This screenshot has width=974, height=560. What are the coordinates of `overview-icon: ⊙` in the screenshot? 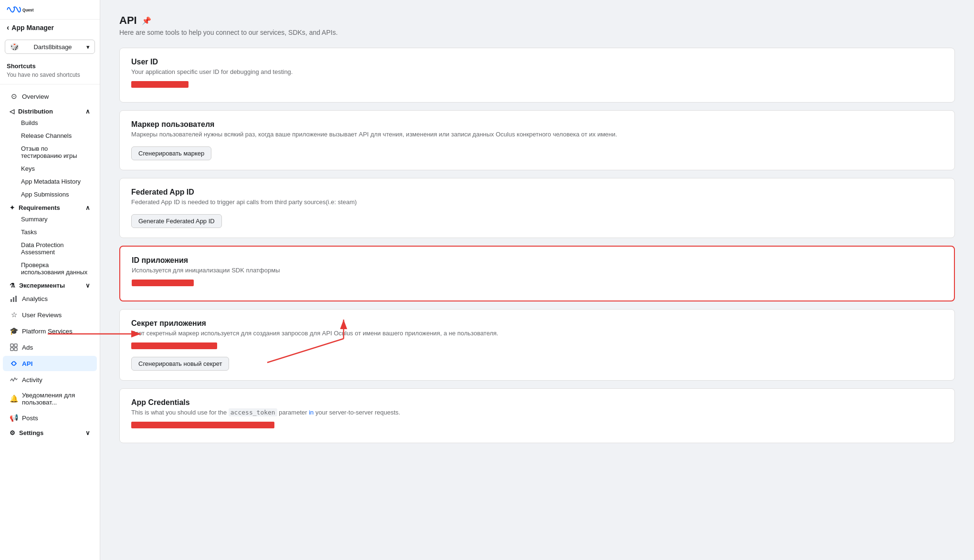 It's located at (14, 96).